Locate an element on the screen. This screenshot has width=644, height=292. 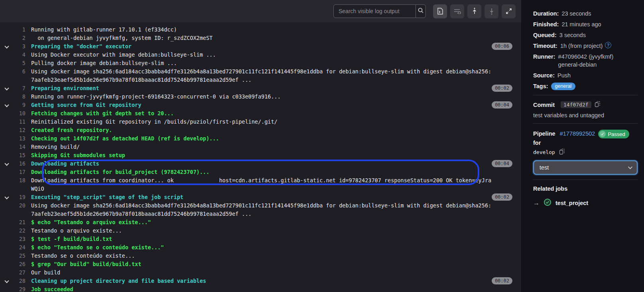
detail-value: #47096042 (jyvyfkmf) general-debian is located at coordinates (586, 61).